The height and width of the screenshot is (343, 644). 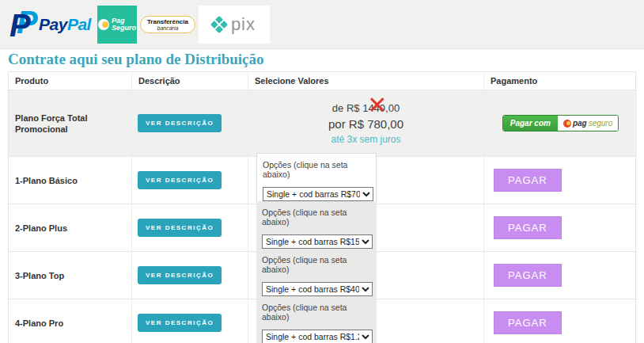 I want to click on bank-transfer-subtitle: bancária, so click(x=168, y=29).